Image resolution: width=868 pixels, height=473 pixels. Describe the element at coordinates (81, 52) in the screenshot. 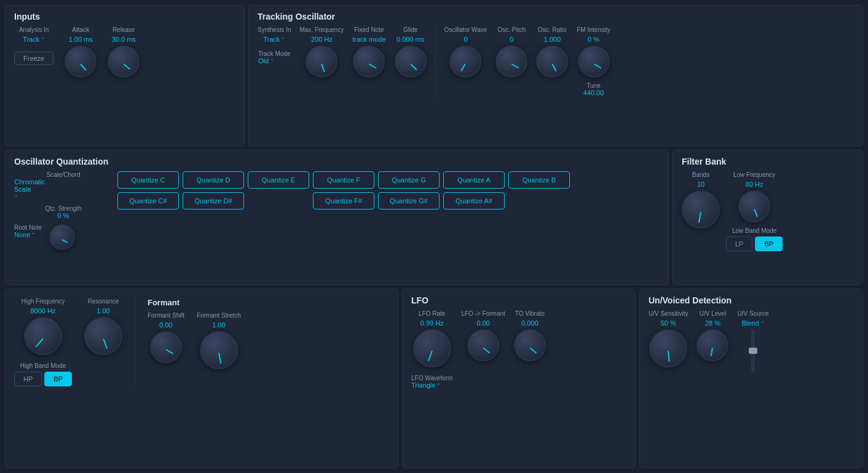

I see `attack-group: Attack 1.00 ms` at that location.